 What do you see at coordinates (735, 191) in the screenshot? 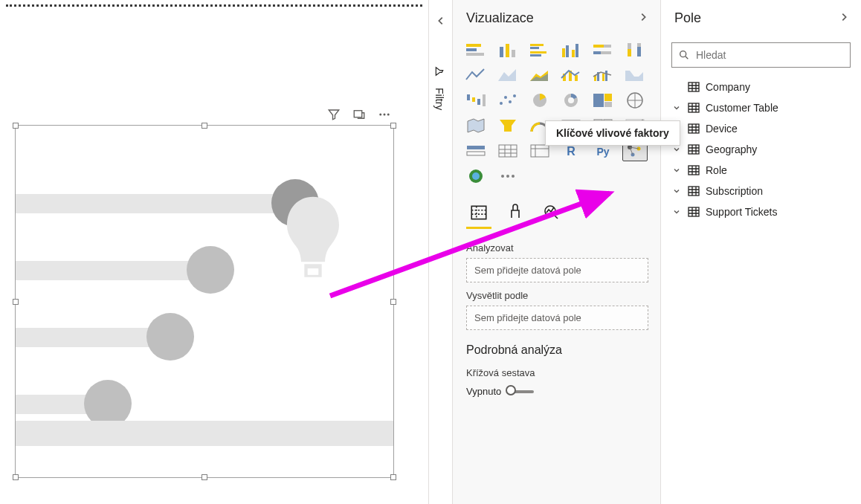
I see `table-name: Subscription` at bounding box center [735, 191].